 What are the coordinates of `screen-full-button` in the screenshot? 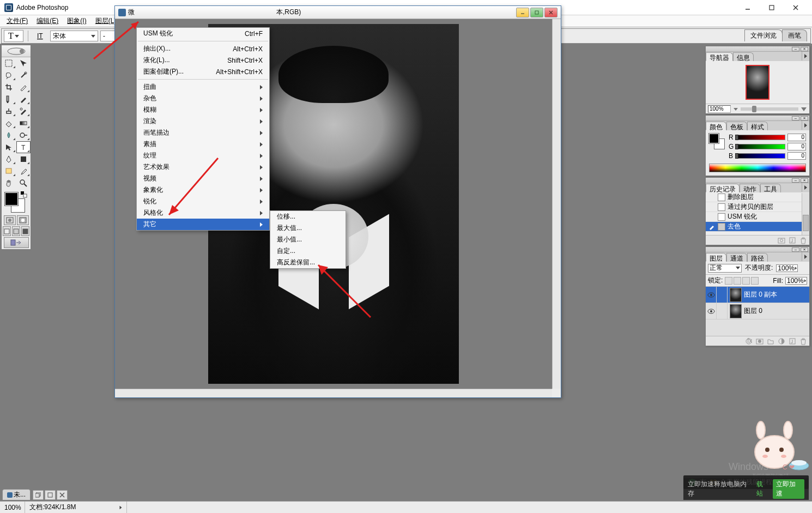 It's located at (25, 231).